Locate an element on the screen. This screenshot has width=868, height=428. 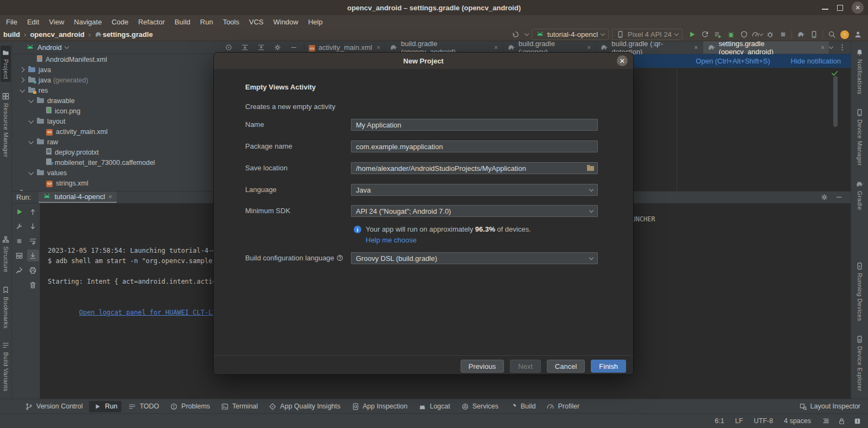
tool-stripe-item: Device Explorer is located at coordinates (859, 363).